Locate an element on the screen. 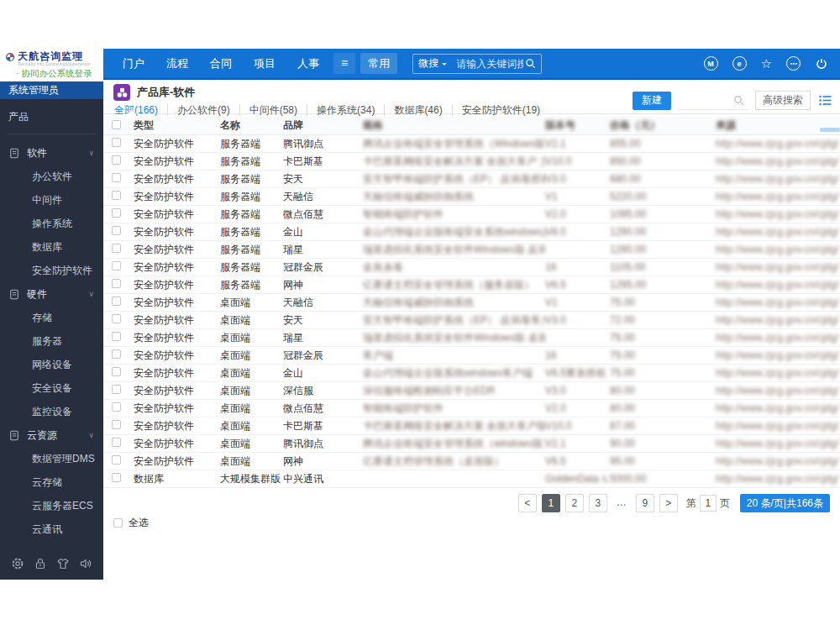 This screenshot has width=840, height=630. sidebar-item-2-3: 网络设备 is located at coordinates (52, 365).